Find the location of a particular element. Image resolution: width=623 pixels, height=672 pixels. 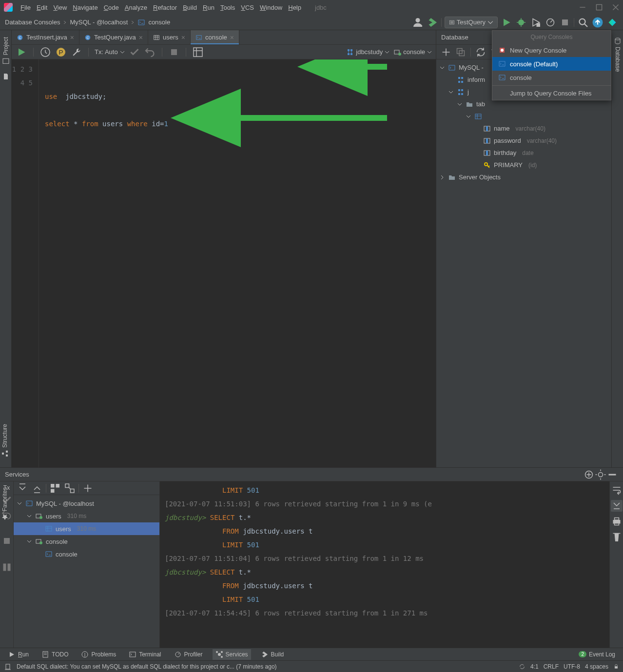

sync-icon is located at coordinates (522, 667).